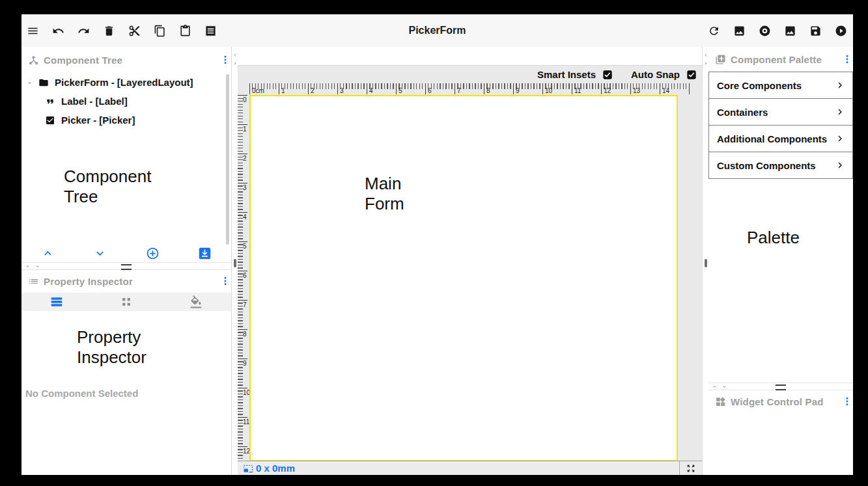  Describe the element at coordinates (245, 187) in the screenshot. I see `ruler-v-label: 3` at that location.